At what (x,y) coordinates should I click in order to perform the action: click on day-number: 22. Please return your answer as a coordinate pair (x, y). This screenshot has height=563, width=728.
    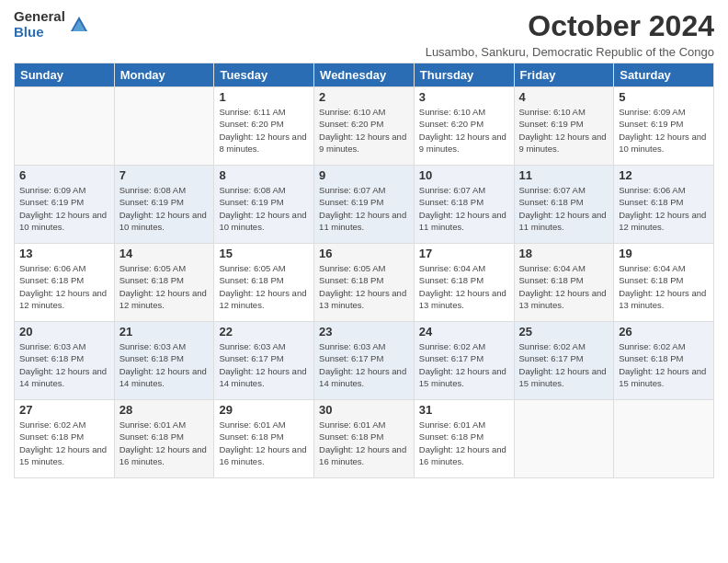
    Looking at the image, I should click on (264, 331).